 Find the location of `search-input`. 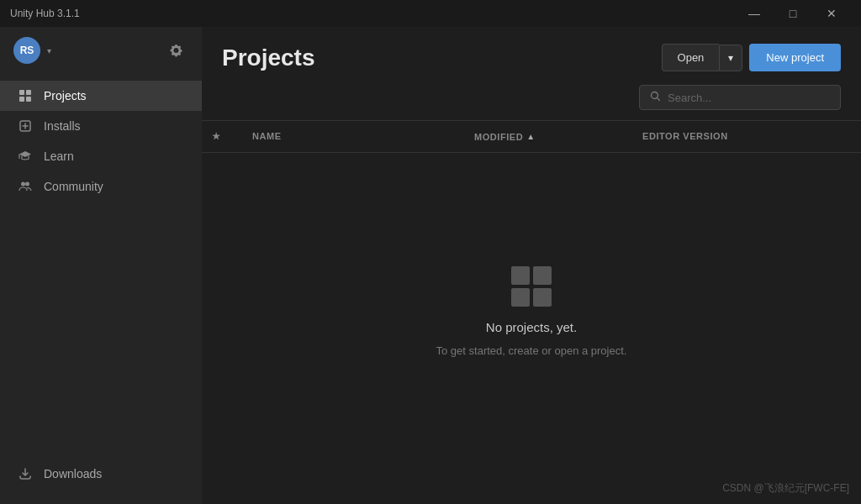

search-input is located at coordinates (748, 97).